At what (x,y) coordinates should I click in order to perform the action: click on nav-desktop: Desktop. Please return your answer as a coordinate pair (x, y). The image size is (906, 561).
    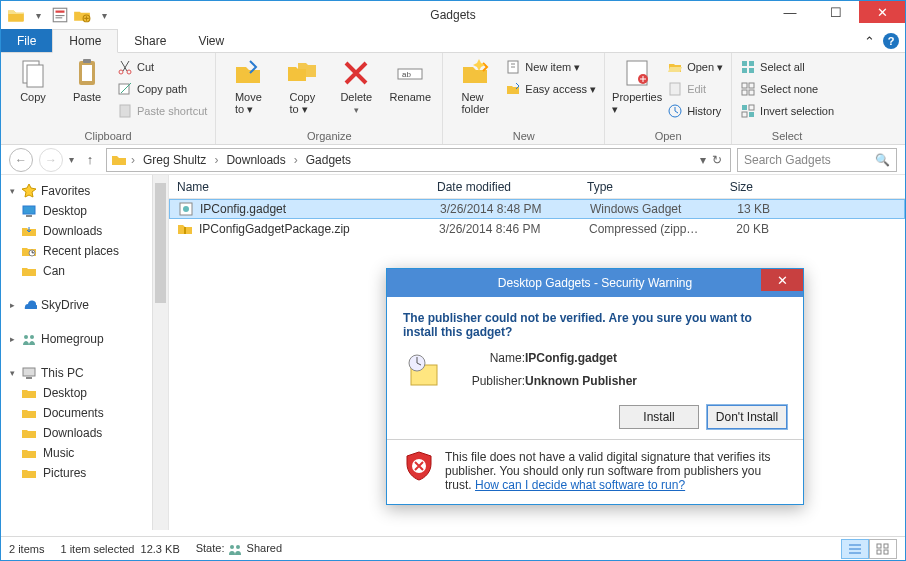
    Looking at the image, I should click on (84, 211).